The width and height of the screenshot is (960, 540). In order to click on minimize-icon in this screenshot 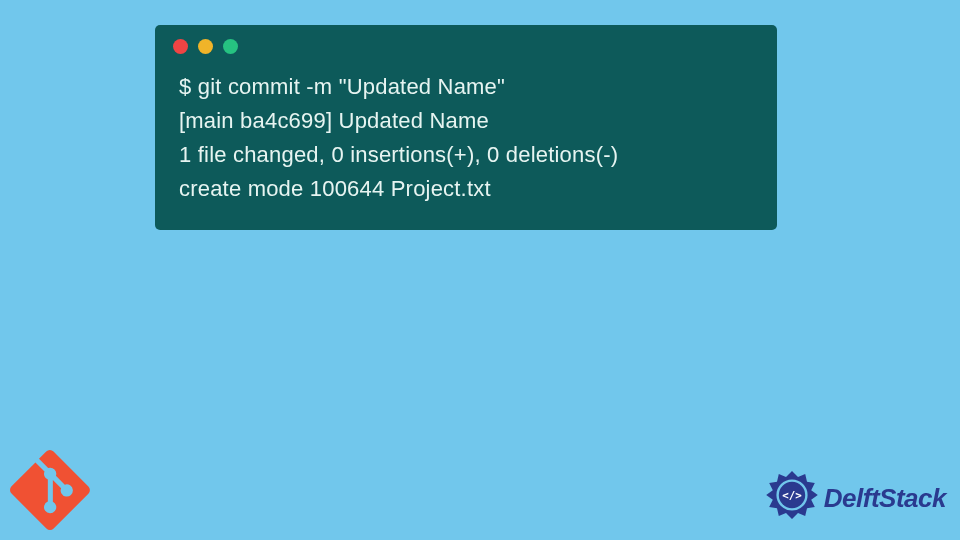, I will do `click(206, 46)`.